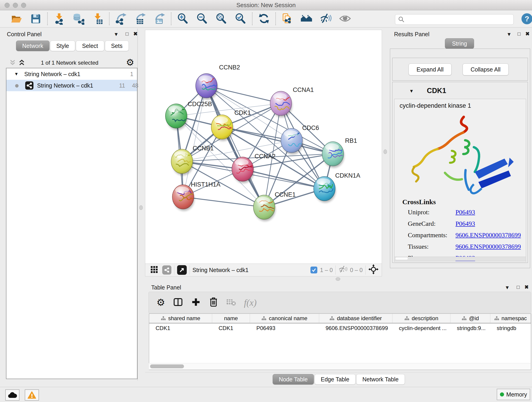 The image size is (532, 402). Describe the element at coordinates (167, 270) in the screenshot. I see `string-badge-icon` at that location.